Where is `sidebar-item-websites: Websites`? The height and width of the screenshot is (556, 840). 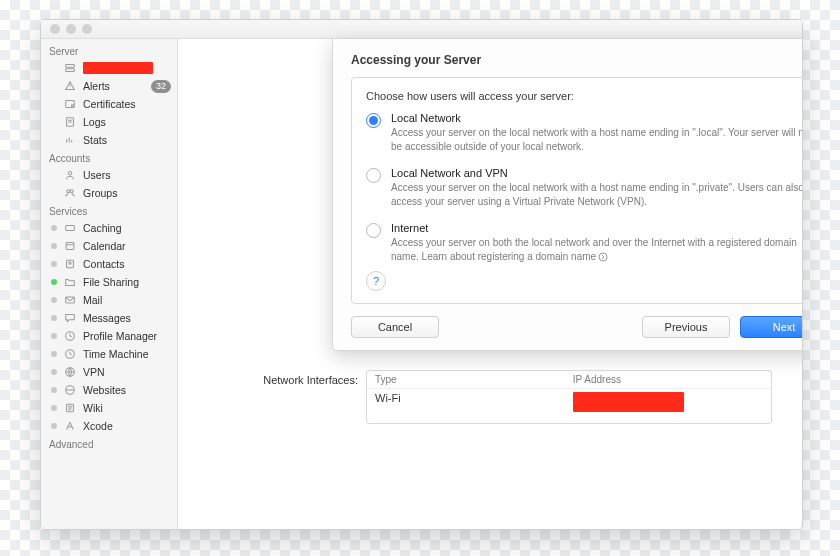 sidebar-item-websites: Websites is located at coordinates (109, 390).